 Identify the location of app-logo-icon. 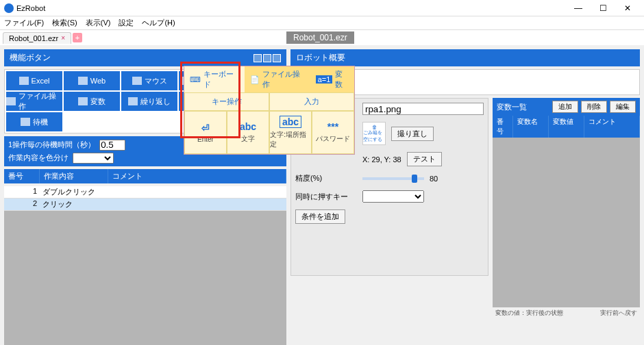
(9, 8).